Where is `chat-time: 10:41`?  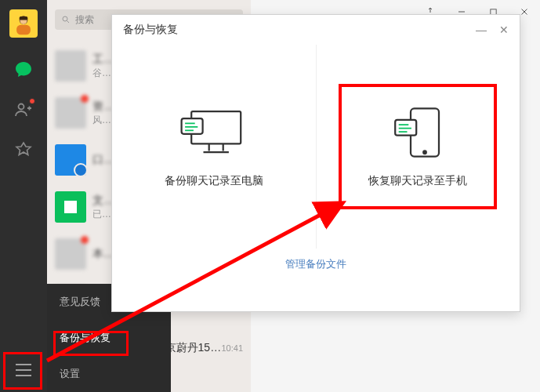 chat-time: 10:41 is located at coordinates (232, 348).